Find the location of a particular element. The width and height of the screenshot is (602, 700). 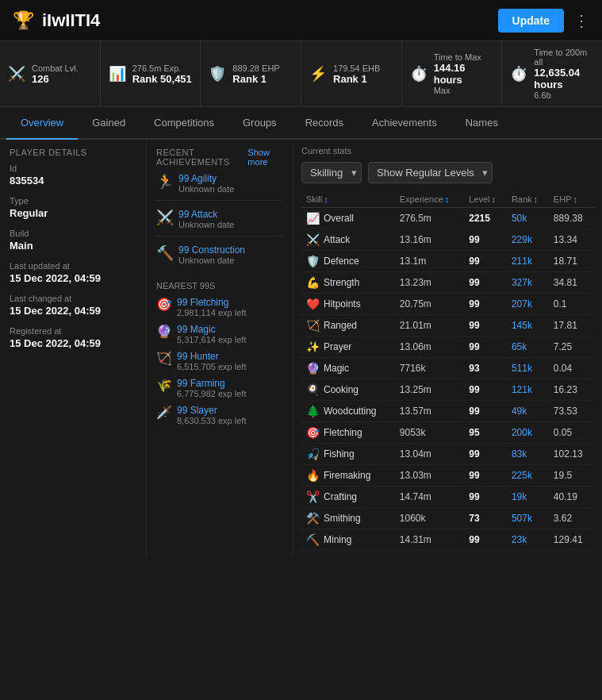

skill-exp: 21.01m is located at coordinates (430, 325).